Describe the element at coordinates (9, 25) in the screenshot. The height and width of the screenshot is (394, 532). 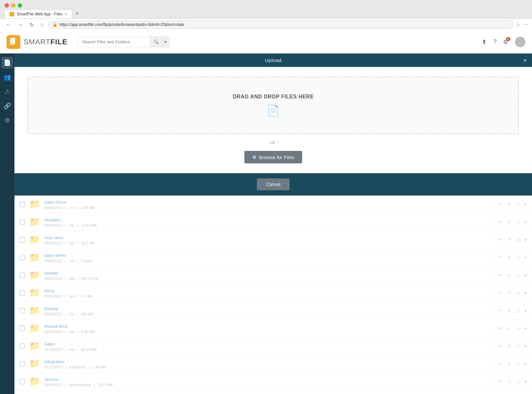
I see `back-button: ←` at that location.